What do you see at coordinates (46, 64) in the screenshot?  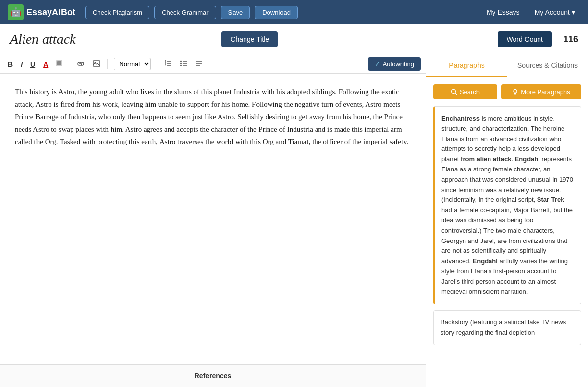 I see `font-color-button: A` at bounding box center [46, 64].